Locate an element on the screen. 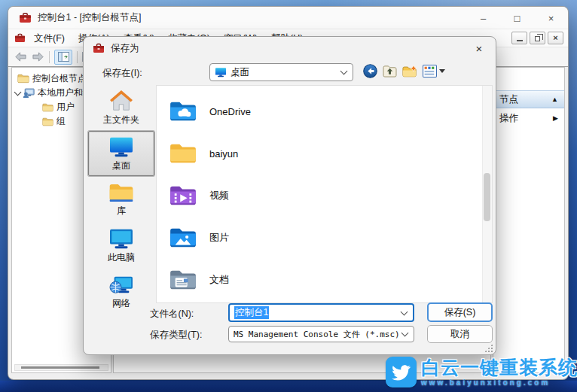 Image resolution: width=577 pixels, height=392 pixels. dialog-title-bar: 保存为 is located at coordinates (289, 48).